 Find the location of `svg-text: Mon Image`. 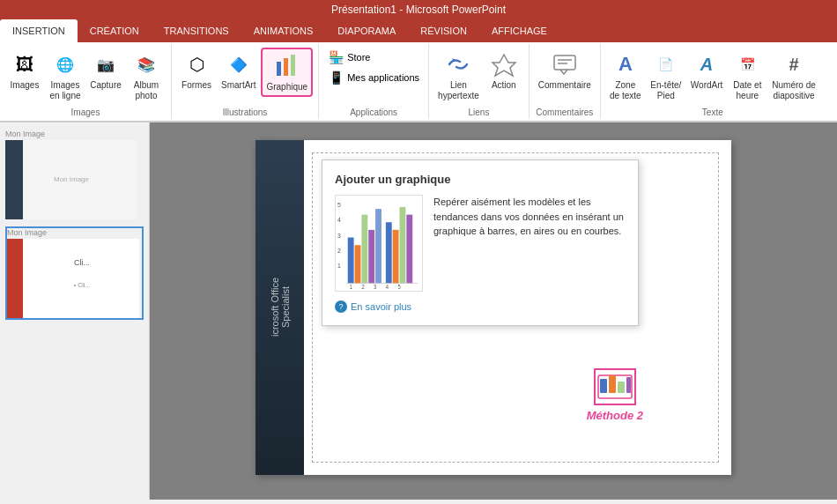

svg-text: Mon Image is located at coordinates (72, 180).